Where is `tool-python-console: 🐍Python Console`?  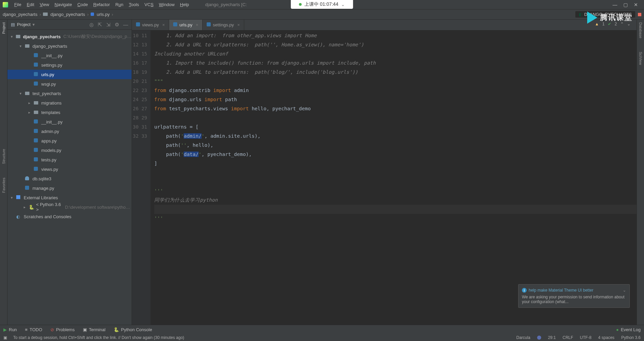 tool-python-console: 🐍Python Console is located at coordinates (133, 329).